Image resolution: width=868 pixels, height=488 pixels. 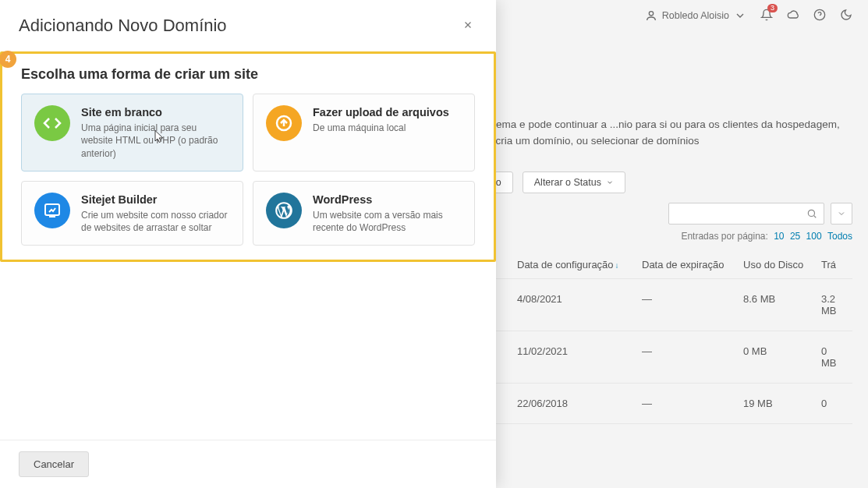 What do you see at coordinates (284, 123) in the screenshot?
I see `upload-icon` at bounding box center [284, 123].